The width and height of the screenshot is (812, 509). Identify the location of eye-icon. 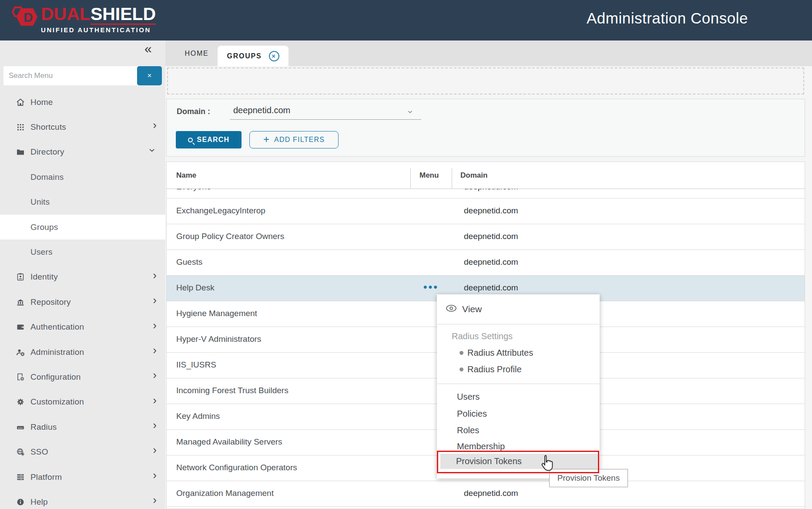
(451, 309).